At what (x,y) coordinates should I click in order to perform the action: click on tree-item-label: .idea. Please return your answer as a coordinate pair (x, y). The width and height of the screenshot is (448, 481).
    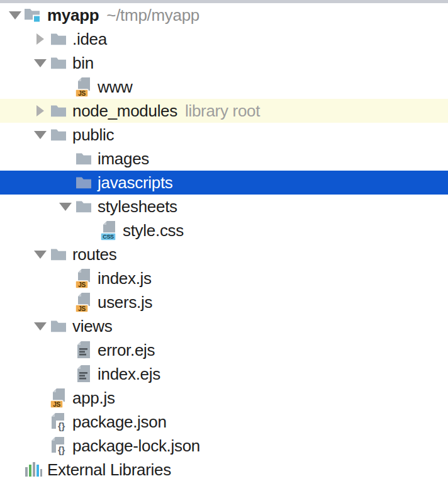
    Looking at the image, I should click on (89, 39).